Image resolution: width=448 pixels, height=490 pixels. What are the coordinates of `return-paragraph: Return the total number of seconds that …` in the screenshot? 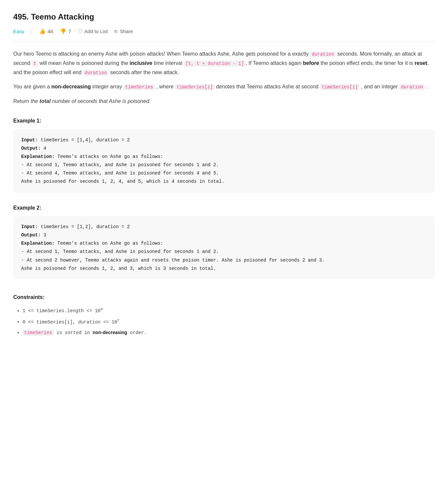 It's located at (224, 101).